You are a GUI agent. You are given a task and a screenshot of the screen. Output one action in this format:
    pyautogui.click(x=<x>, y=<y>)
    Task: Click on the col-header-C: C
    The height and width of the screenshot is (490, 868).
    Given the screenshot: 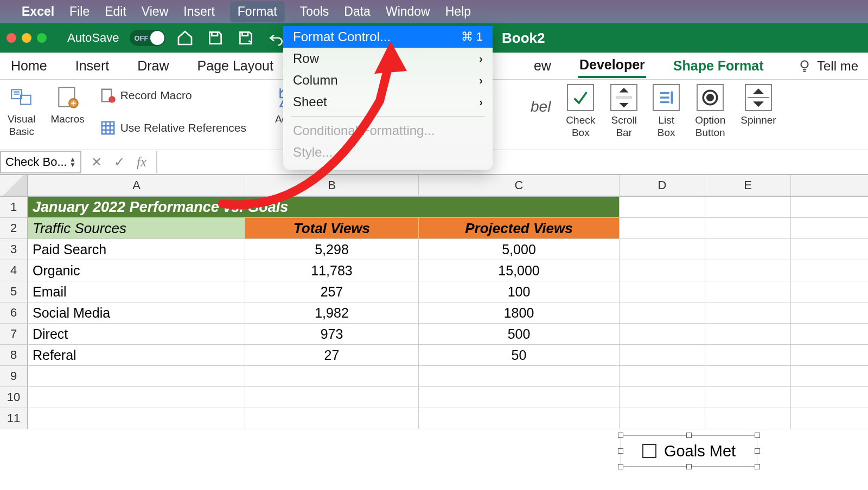 What is the action you would take?
    pyautogui.click(x=519, y=185)
    